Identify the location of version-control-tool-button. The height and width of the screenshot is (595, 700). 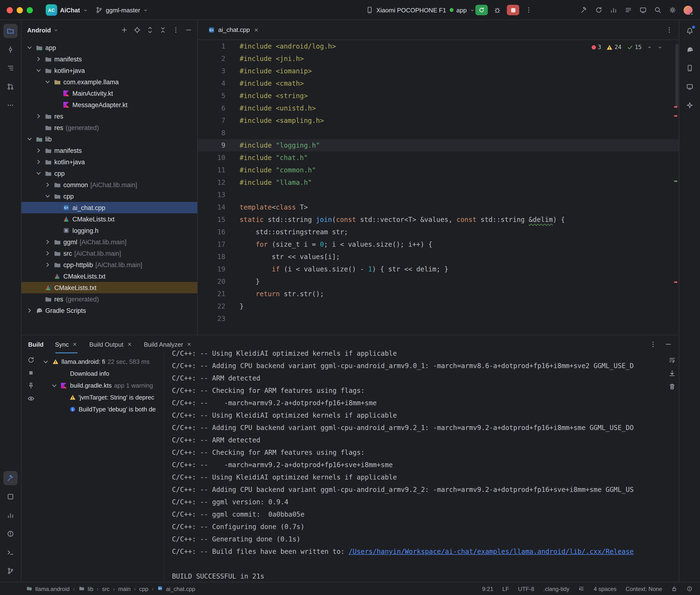
(10, 571).